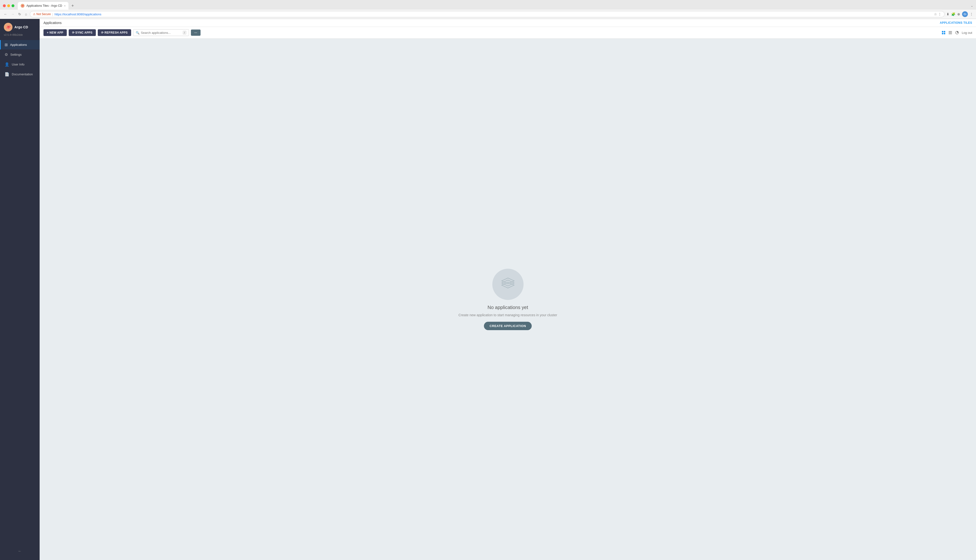 This screenshot has width=976, height=560. Describe the element at coordinates (114, 33) in the screenshot. I see `refresh-apps-button: ⟳ REFRESH APPS` at that location.